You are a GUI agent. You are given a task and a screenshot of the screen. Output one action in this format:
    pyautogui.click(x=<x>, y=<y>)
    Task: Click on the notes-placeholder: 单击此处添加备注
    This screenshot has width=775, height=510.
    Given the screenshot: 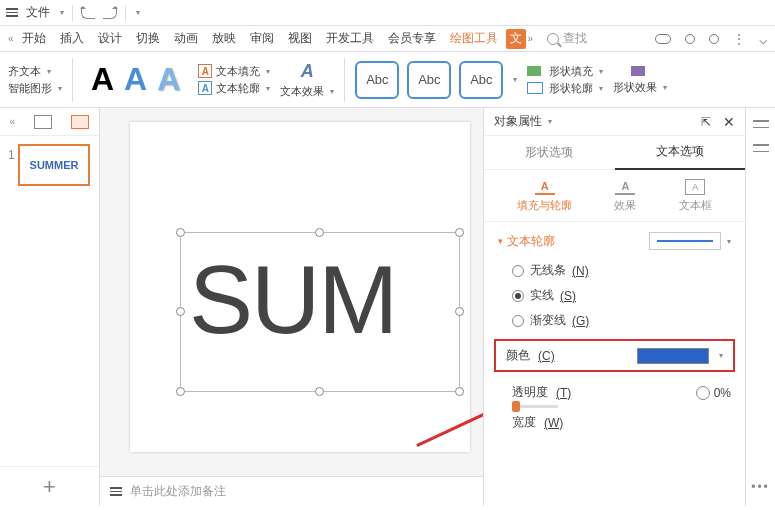 What is the action you would take?
    pyautogui.click(x=178, y=492)
    